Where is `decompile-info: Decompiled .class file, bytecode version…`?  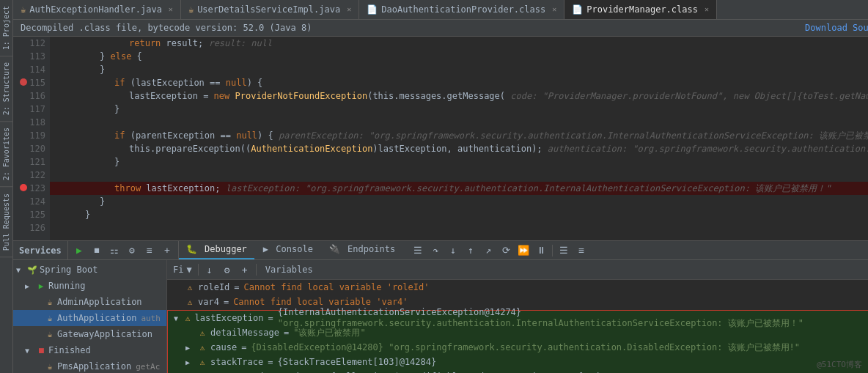 decompile-info: Decompiled .class file, bytecode version… is located at coordinates (166, 28).